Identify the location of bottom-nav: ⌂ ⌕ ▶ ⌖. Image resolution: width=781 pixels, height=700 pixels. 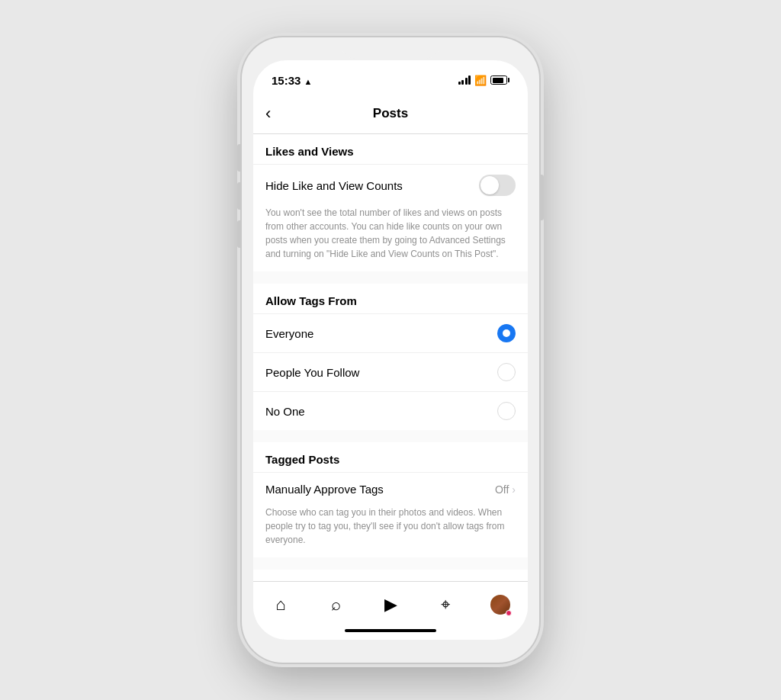
(390, 602).